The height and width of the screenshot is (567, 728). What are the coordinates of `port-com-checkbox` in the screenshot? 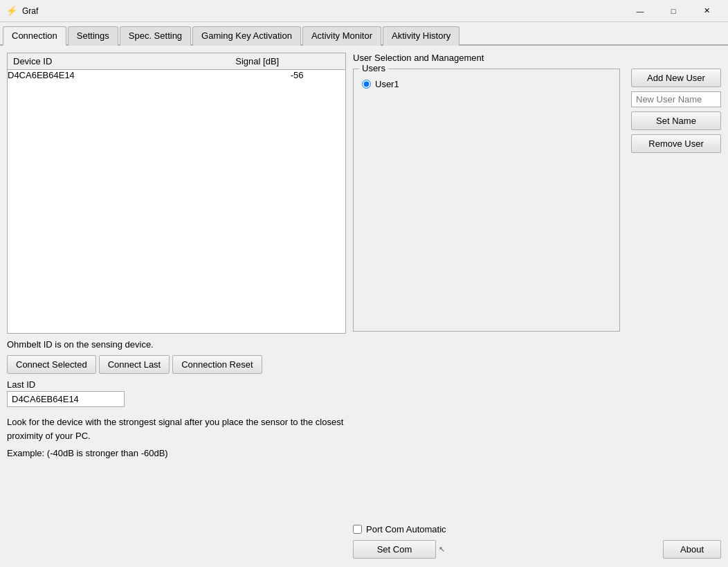 It's located at (357, 529).